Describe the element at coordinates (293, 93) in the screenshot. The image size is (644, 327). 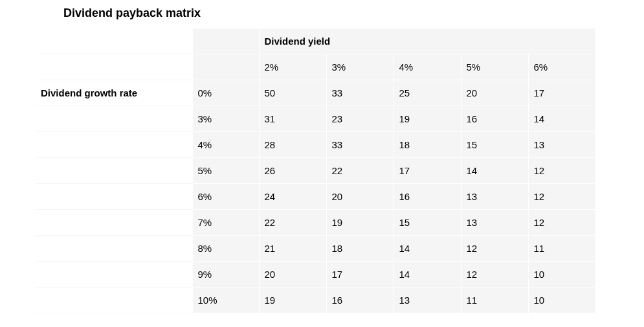
I see `value-cell: 50` at that location.